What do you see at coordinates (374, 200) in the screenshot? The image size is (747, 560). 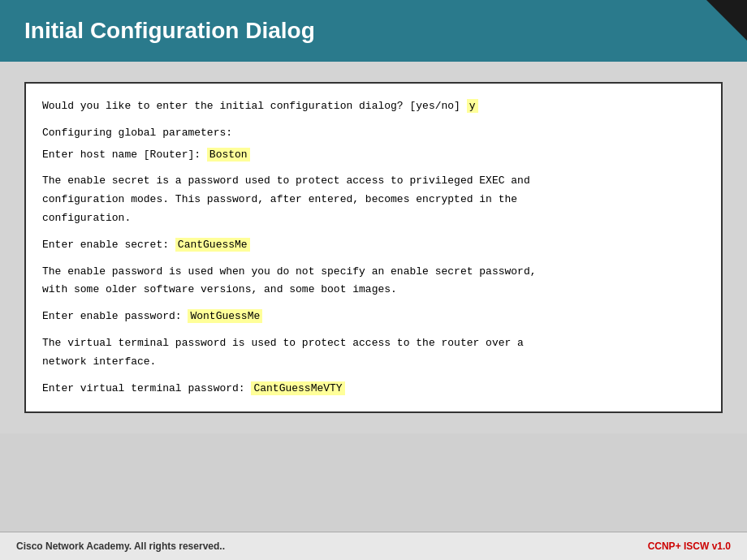 I see `secret-desc-2: configuration modes. This password, afte…` at bounding box center [374, 200].